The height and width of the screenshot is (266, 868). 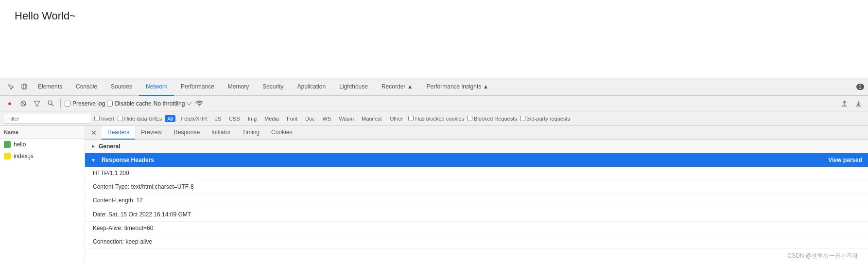 What do you see at coordinates (354, 87) in the screenshot?
I see `tab-lighthouse: Lighthouse` at bounding box center [354, 87].